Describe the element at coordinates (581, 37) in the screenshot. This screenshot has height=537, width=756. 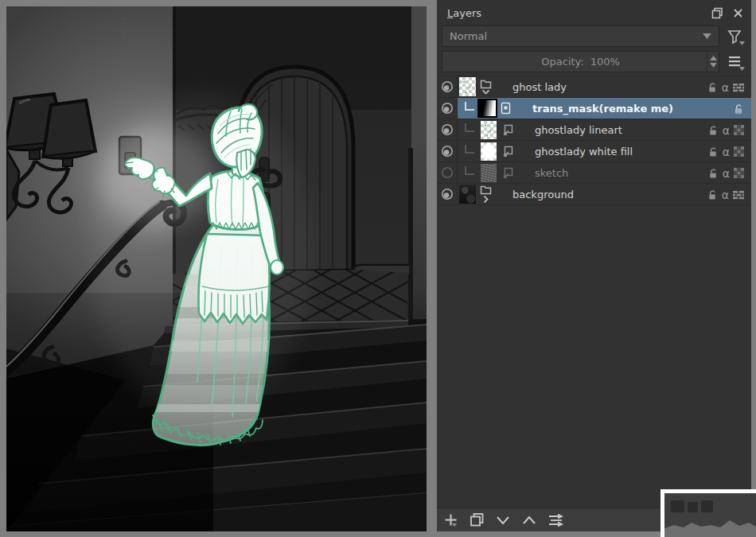
I see `blend-mode-select: Normal` at that location.